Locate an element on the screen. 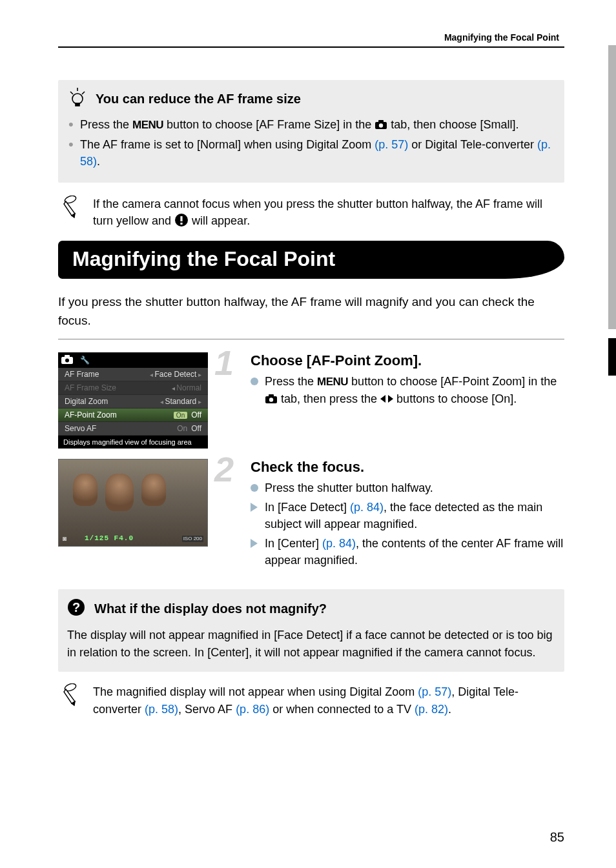 The image size is (616, 868). wrench-tab-icon: 🔧 is located at coordinates (85, 360).